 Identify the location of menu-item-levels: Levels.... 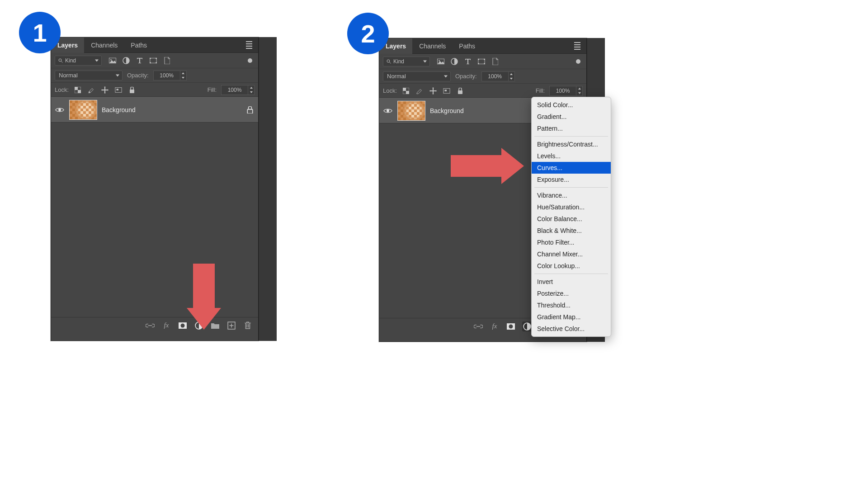
(571, 156).